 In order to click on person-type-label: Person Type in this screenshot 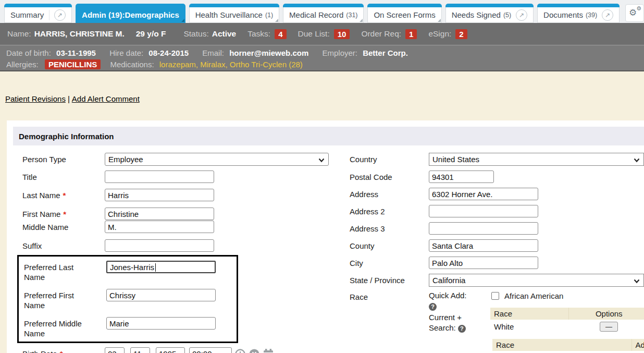, I will do `click(64, 159)`.